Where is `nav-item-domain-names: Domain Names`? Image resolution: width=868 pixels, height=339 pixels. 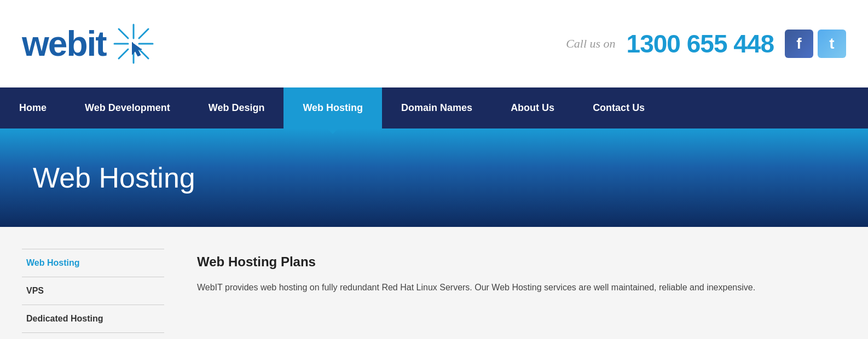
nav-item-domain-names: Domain Names is located at coordinates (437, 108).